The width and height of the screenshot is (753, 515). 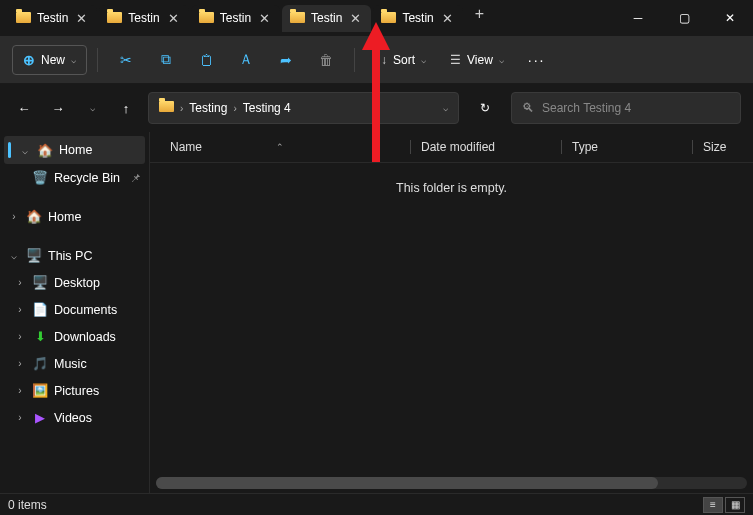 What do you see at coordinates (74, 390) in the screenshot?
I see `sidebar-item-pictures: › 🖼️ Pictures` at bounding box center [74, 390].